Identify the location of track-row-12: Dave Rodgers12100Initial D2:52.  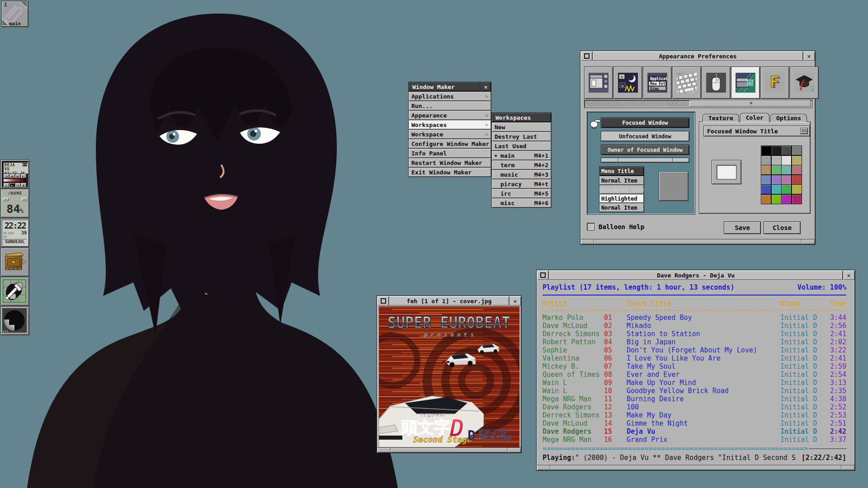
(694, 407).